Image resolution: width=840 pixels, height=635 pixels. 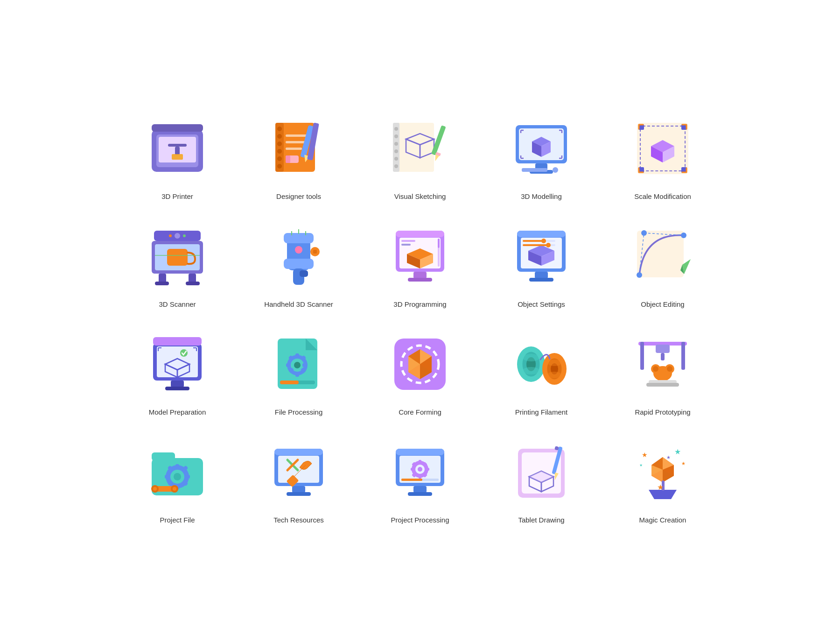 What do you see at coordinates (299, 256) in the screenshot?
I see `icon-box-handheld-3d-scanner` at bounding box center [299, 256].